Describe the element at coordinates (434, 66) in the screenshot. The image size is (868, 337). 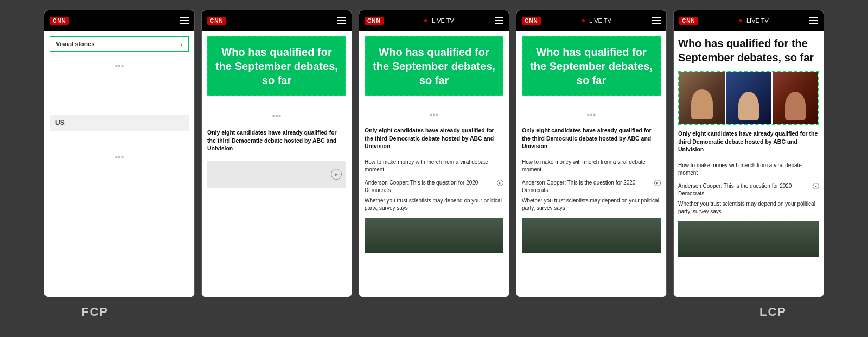
I see `headline-box-3: Who has qualified for the September deba…` at that location.